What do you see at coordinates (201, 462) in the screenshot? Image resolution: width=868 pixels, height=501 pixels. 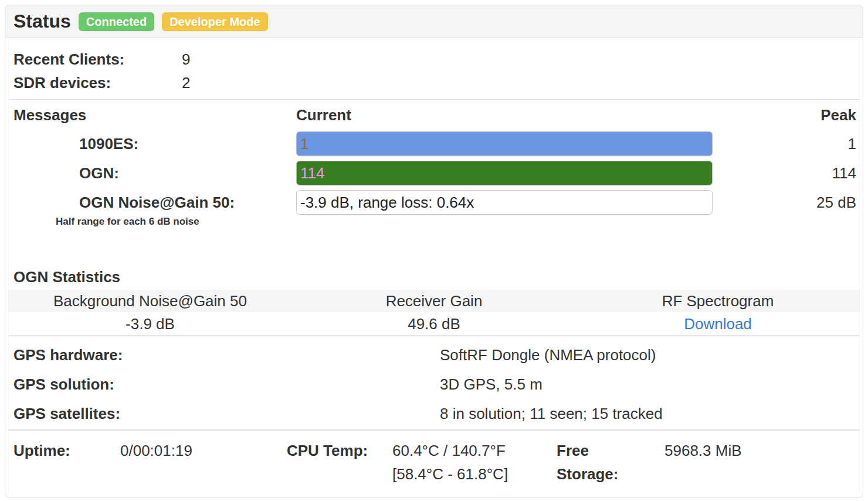 I see `uptime-value: 0/00:01:19` at bounding box center [201, 462].